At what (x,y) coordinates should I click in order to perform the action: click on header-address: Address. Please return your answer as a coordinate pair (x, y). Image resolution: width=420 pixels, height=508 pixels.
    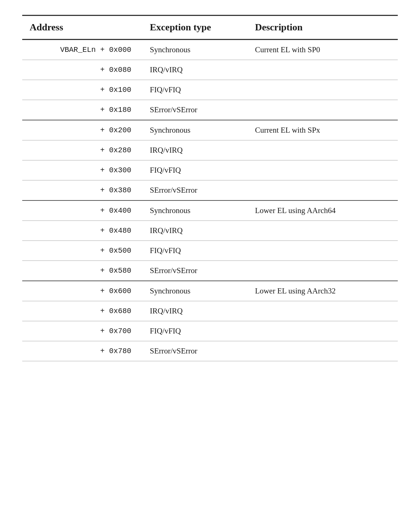
    Looking at the image, I should click on (82, 27).